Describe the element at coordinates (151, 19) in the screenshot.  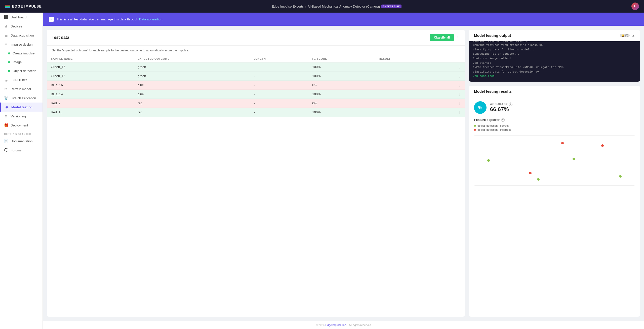
I see `data-acquisition-link: Data acquisition` at that location.